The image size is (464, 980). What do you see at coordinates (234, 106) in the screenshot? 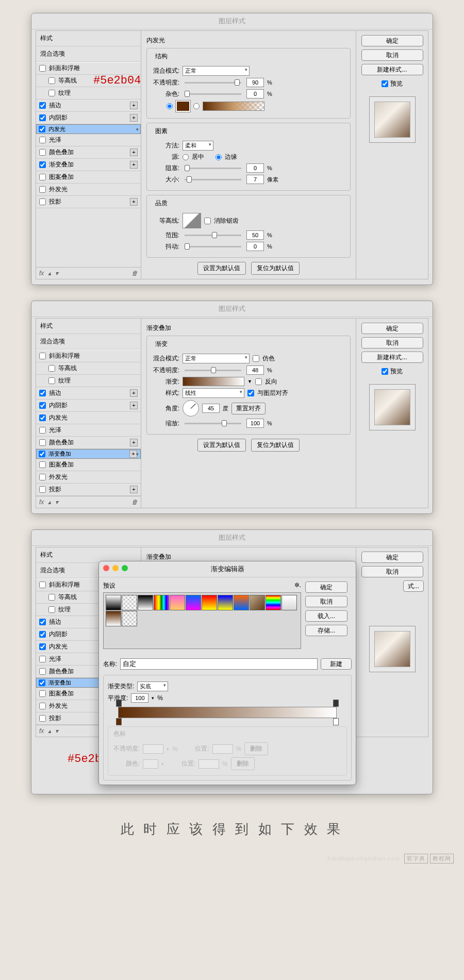
I see `gradient-preview` at bounding box center [234, 106].